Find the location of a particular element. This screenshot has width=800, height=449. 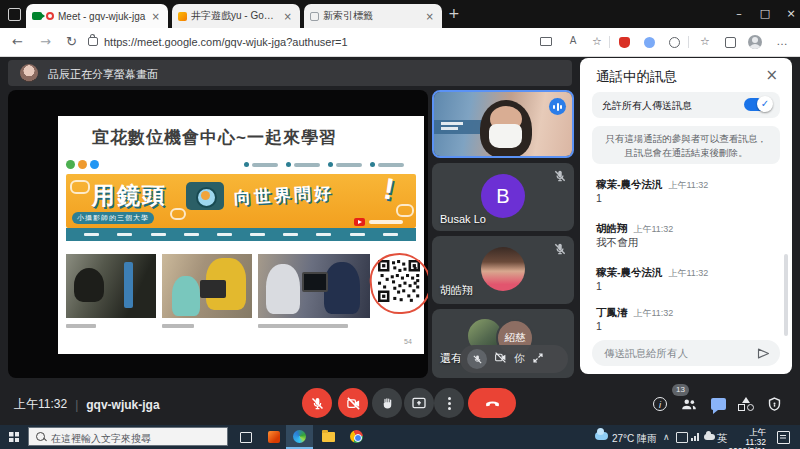

self-view-controls: 你 is located at coordinates (514, 359).